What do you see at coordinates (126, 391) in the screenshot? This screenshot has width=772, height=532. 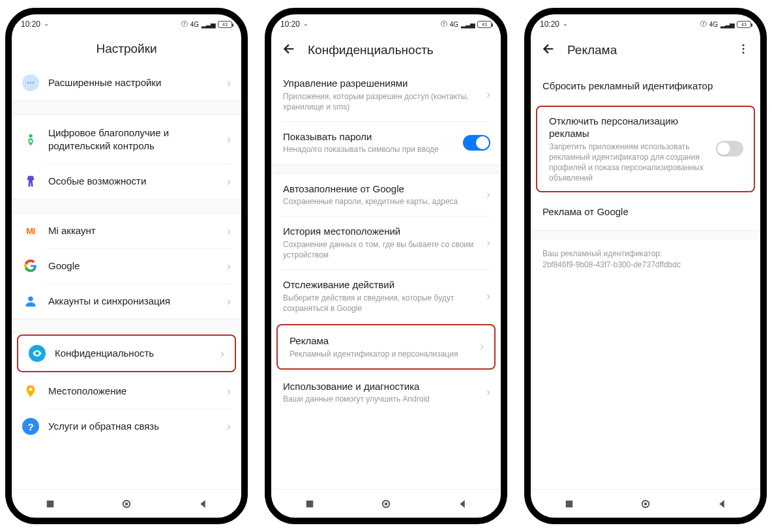 I see `row-location: Местоположение ›` at bounding box center [126, 391].